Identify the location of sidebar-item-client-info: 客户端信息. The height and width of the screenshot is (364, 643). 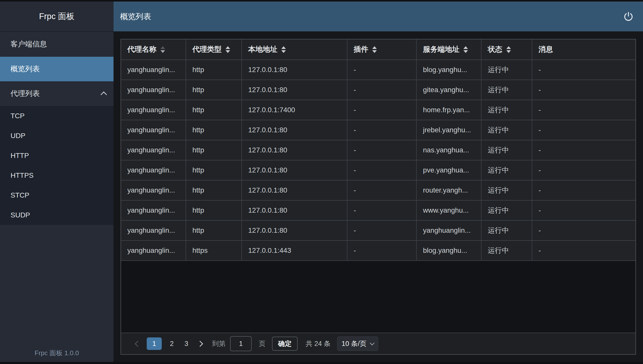
(57, 44).